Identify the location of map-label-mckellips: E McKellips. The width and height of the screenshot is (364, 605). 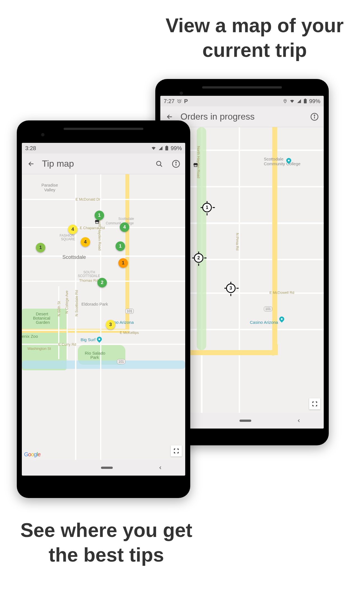
(129, 333).